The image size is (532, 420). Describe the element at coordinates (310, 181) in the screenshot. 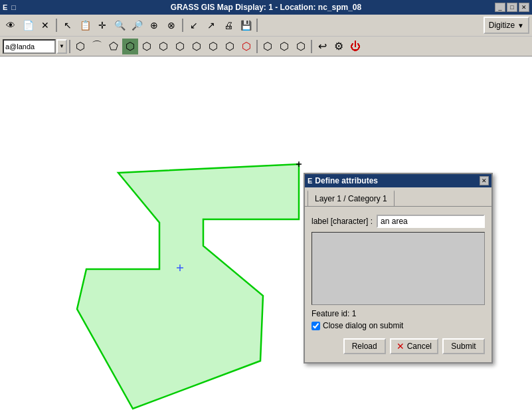

I see `dialog-icon-e: E` at that location.